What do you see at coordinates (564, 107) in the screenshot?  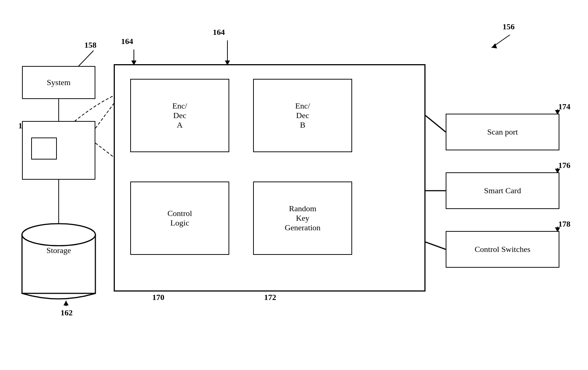 I see `ref-174: 174` at bounding box center [564, 107].